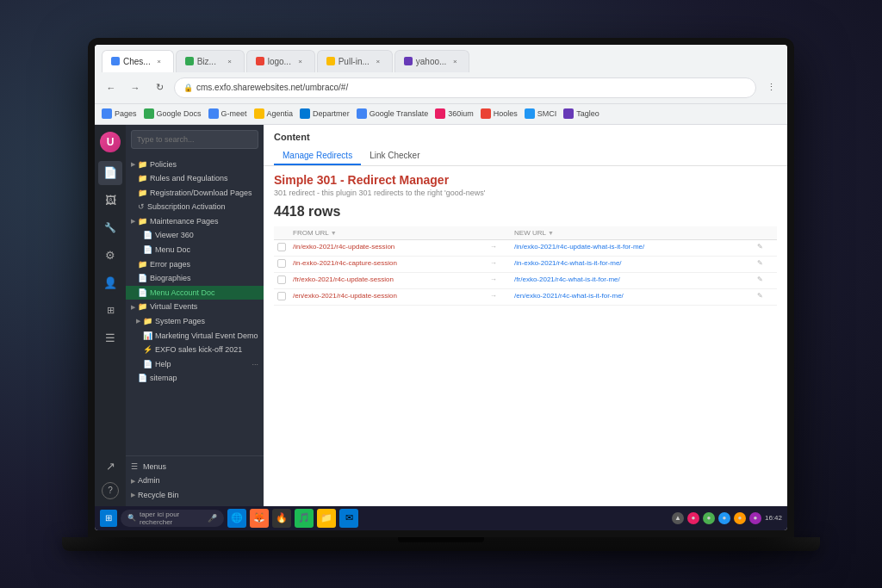 The height and width of the screenshot is (588, 882). Describe the element at coordinates (109, 518) in the screenshot. I see `start-button: ⊞` at that location.